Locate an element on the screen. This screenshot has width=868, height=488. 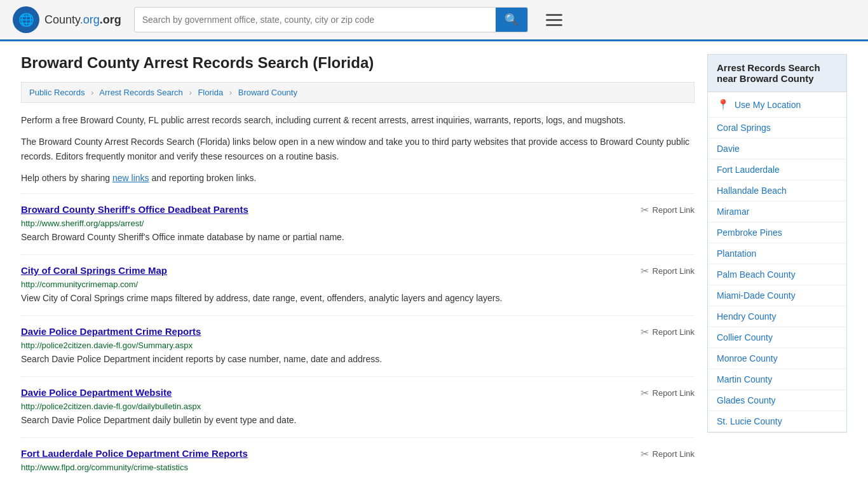
result-header: Broward County Sheriff's Office Deadbeat… is located at coordinates (358, 210).